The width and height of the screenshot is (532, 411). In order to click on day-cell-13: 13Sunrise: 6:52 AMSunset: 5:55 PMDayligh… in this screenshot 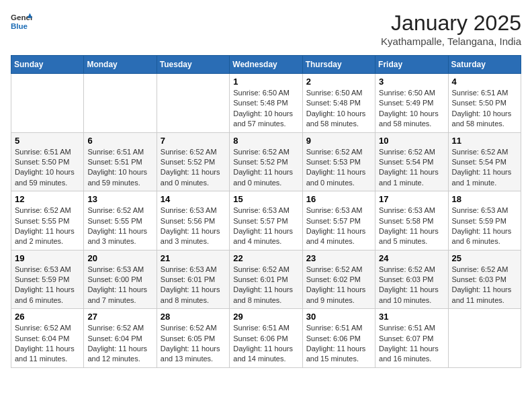, I will do `click(120, 221)`.